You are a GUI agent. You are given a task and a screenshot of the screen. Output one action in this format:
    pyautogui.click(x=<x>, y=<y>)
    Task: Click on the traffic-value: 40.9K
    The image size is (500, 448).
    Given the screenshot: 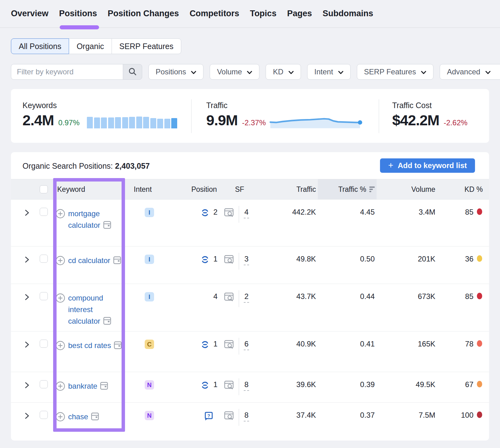 What is the action you would take?
    pyautogui.click(x=291, y=352)
    